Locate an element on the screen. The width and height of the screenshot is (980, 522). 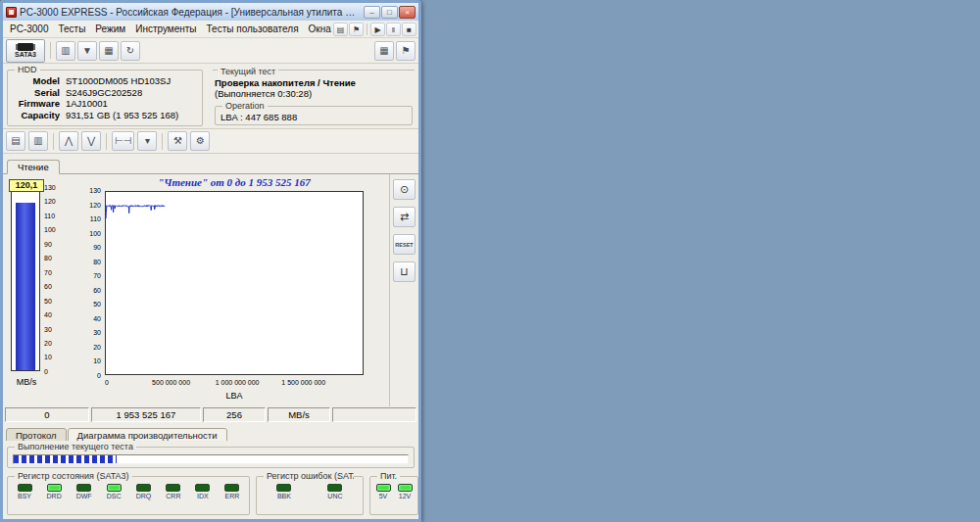
run-script-icon: ⚑ is located at coordinates (357, 29).